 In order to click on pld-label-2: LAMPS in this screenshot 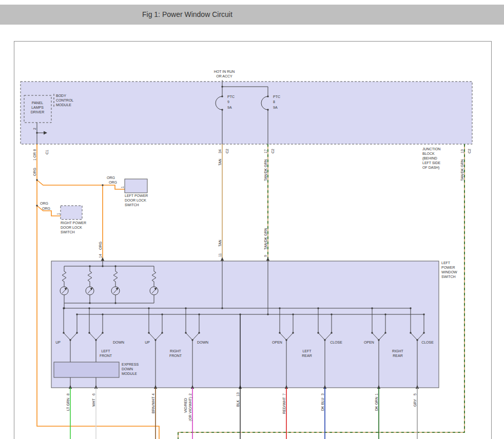, I will do `click(37, 108)`.